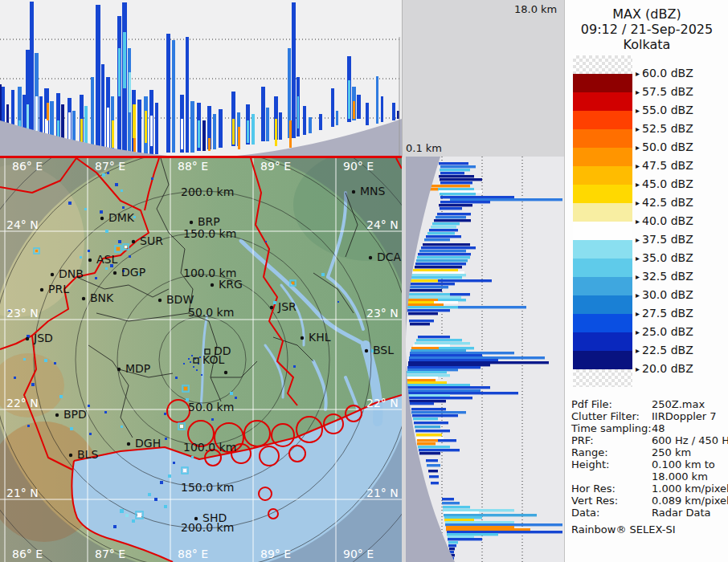  Describe the element at coordinates (207, 487) in the screenshot. I see `range-ring-label: 150.0 km` at that location.